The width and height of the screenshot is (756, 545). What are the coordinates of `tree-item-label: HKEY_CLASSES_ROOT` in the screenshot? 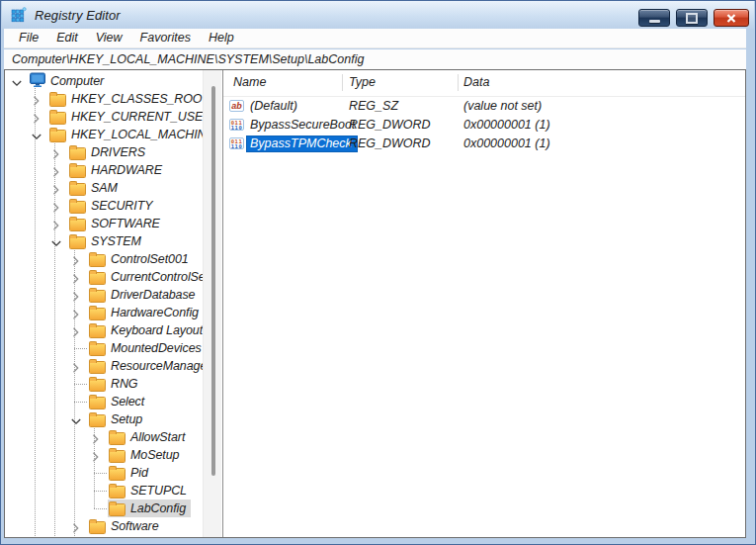 It's located at (136, 99).